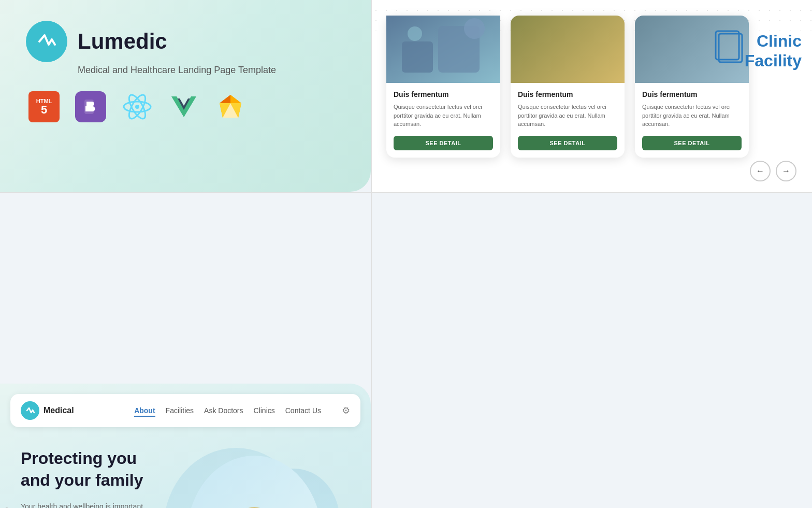  Describe the element at coordinates (30, 411) in the screenshot. I see `nav-logo-circle` at that location.